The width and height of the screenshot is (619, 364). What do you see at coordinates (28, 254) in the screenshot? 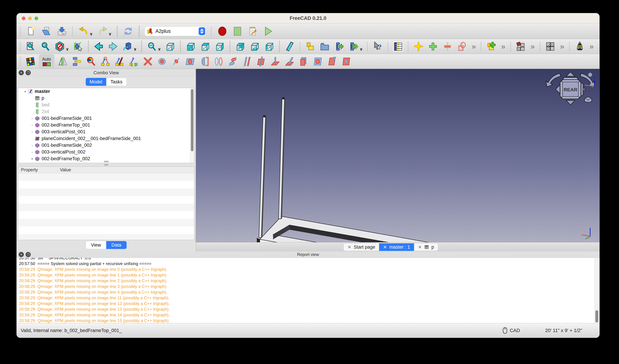
I see `undock-report-icon: ❐` at bounding box center [28, 254].